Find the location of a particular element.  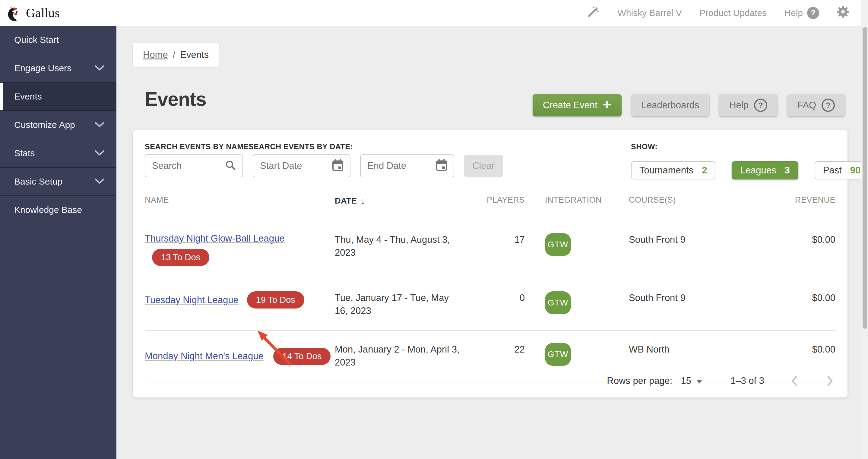

annotation-arrow is located at coordinates (276, 349).